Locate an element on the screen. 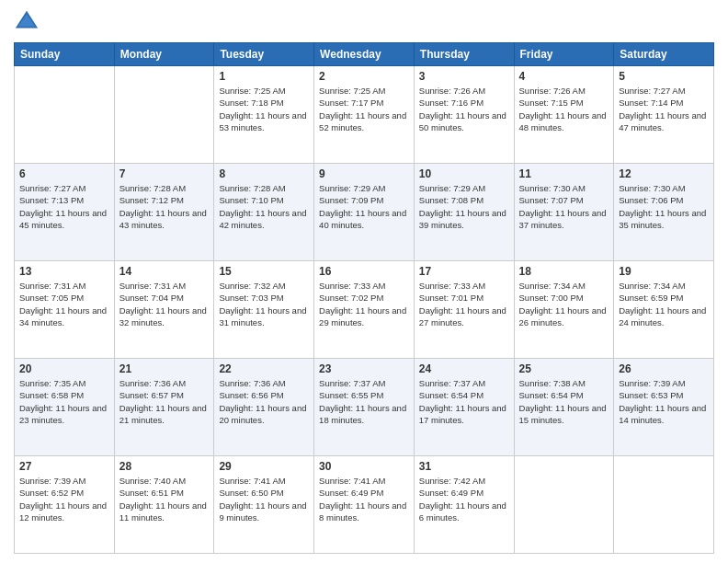 This screenshot has width=728, height=563. calendar-cell: 10Sunrise: 7:29 AMSunset: 7:08 PMDayligh… is located at coordinates (463, 213).